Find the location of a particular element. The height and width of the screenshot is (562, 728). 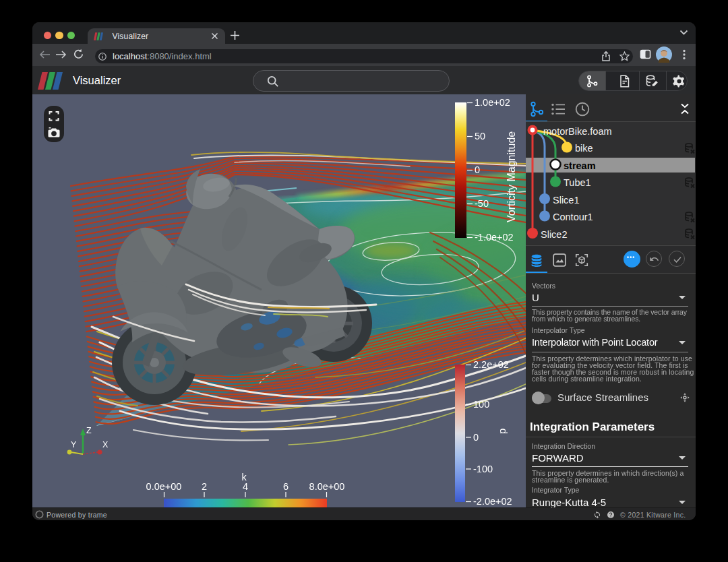

svg-text: 2 is located at coordinates (204, 487).